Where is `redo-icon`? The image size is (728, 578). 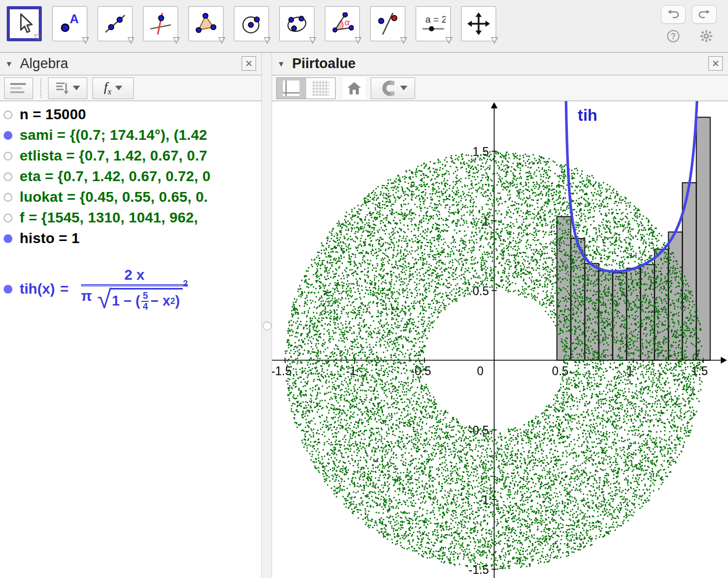 redo-icon is located at coordinates (704, 14).